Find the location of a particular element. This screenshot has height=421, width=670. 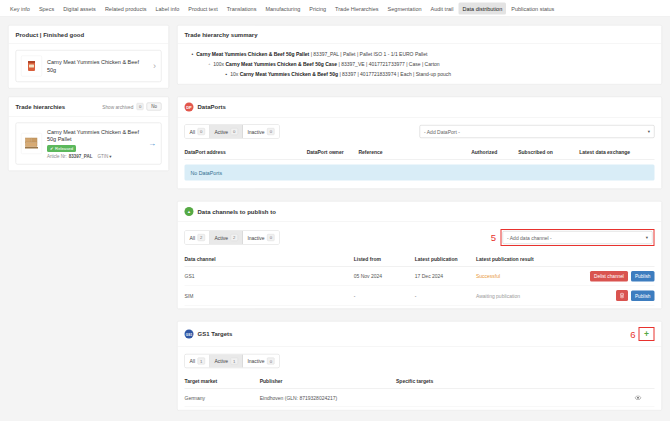

gs1-targets-title: GS1 Targets is located at coordinates (216, 334).